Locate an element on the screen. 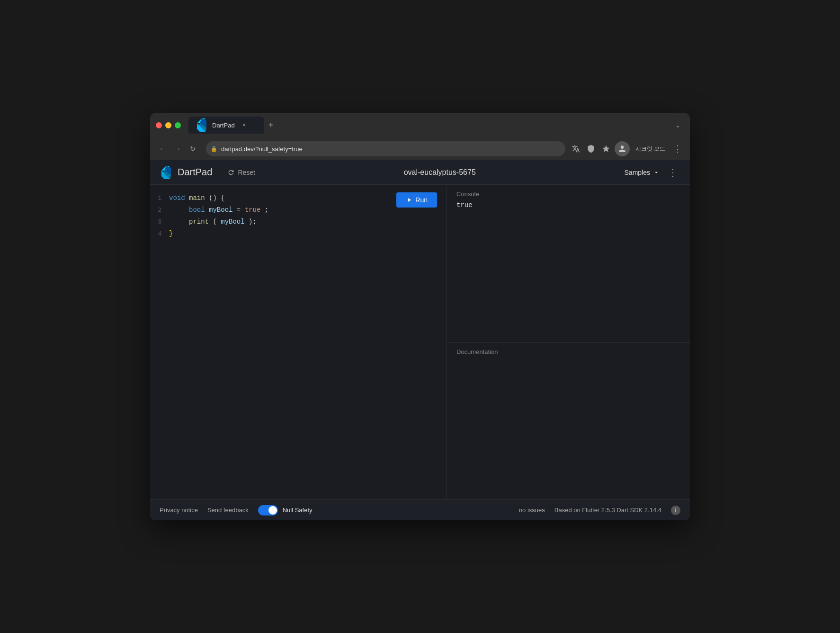 The image size is (840, 633). tab-favicon is located at coordinates (202, 125).